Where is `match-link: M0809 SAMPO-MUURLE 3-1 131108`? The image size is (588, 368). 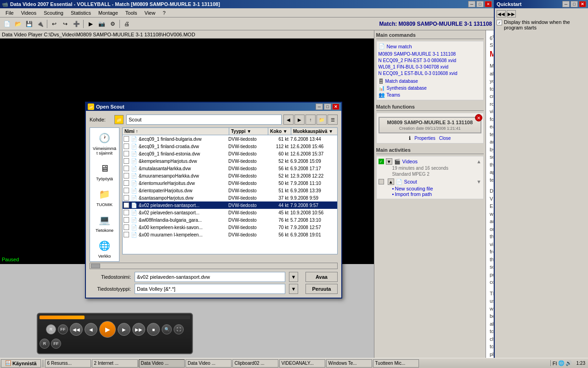
match-link: M0809 SAMPO-MUURLE 3-1 131108 is located at coordinates (430, 54).